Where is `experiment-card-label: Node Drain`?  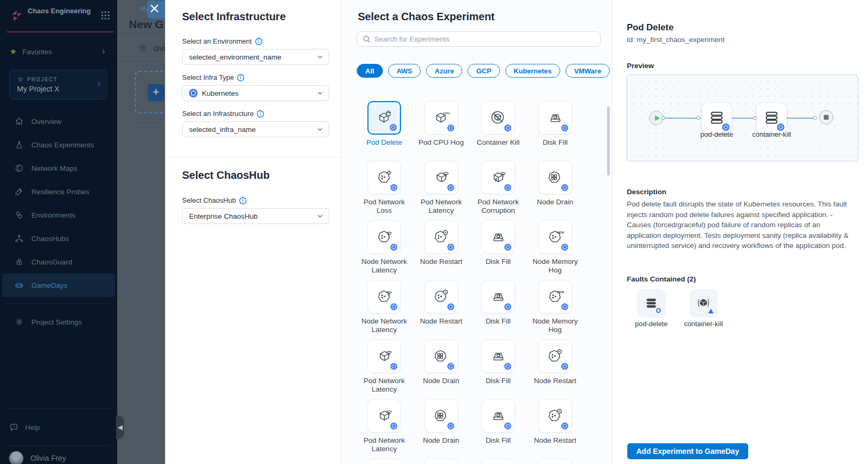
experiment-card-label: Node Drain is located at coordinates (441, 441).